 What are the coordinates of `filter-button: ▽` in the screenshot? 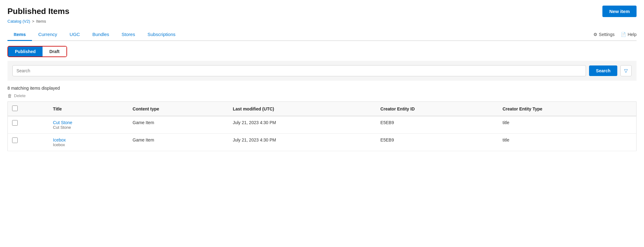 It's located at (626, 71).